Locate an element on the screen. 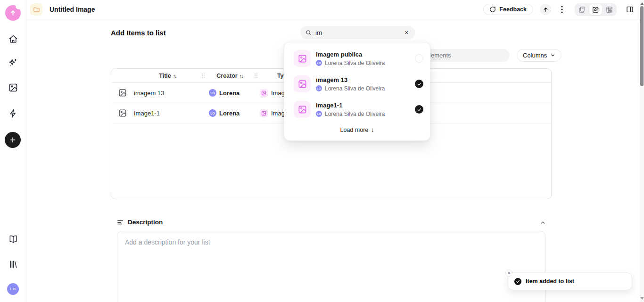 The width and height of the screenshot is (644, 302). home-icon is located at coordinates (13, 39).